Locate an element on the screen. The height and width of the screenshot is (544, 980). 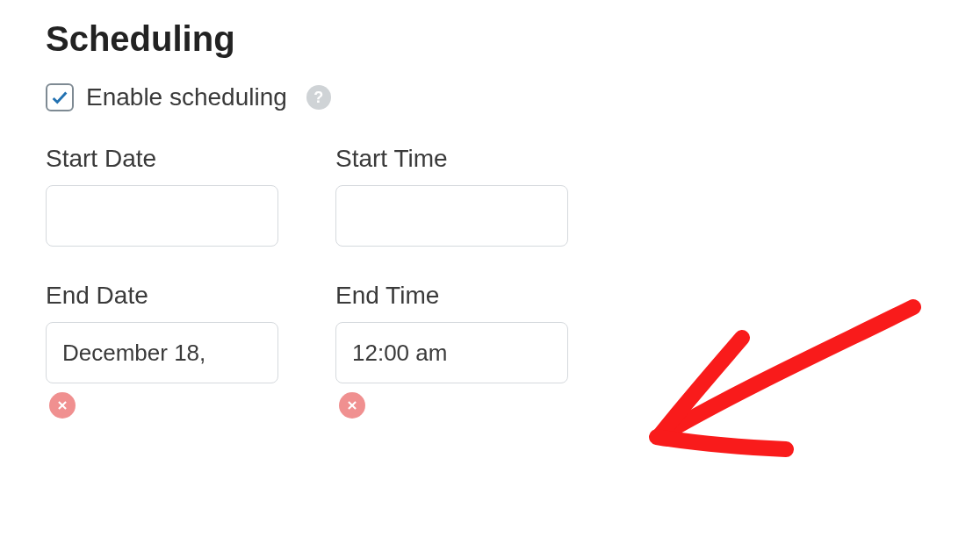
start-date-input is located at coordinates (162, 216).